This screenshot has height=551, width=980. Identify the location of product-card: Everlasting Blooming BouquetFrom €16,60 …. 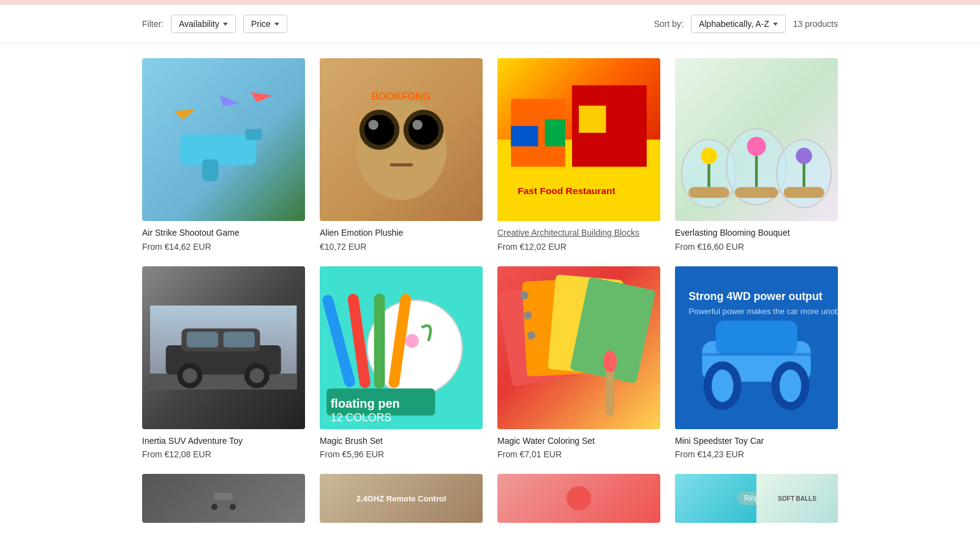
(756, 155).